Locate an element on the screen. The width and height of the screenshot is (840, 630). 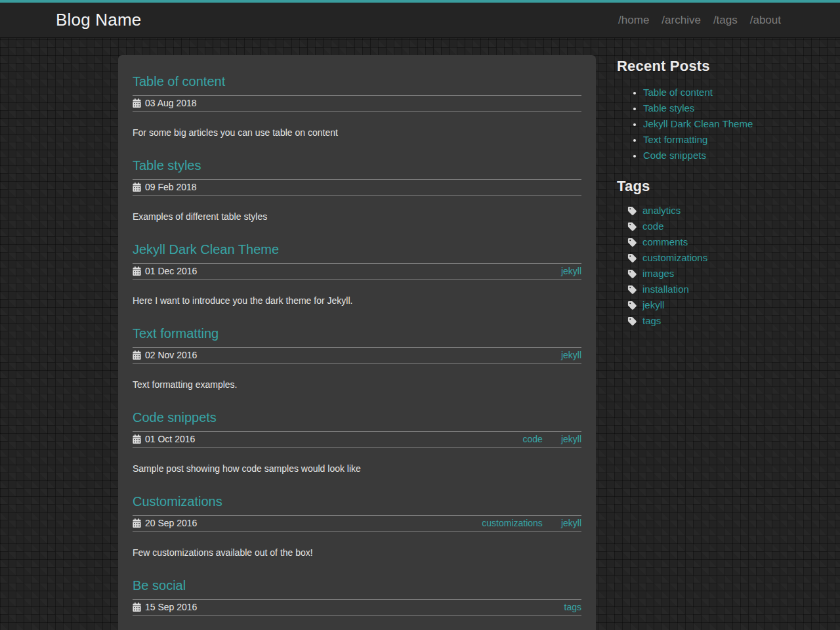
post-meta: 01 Oct 2016 code jekyll is located at coordinates (357, 440).